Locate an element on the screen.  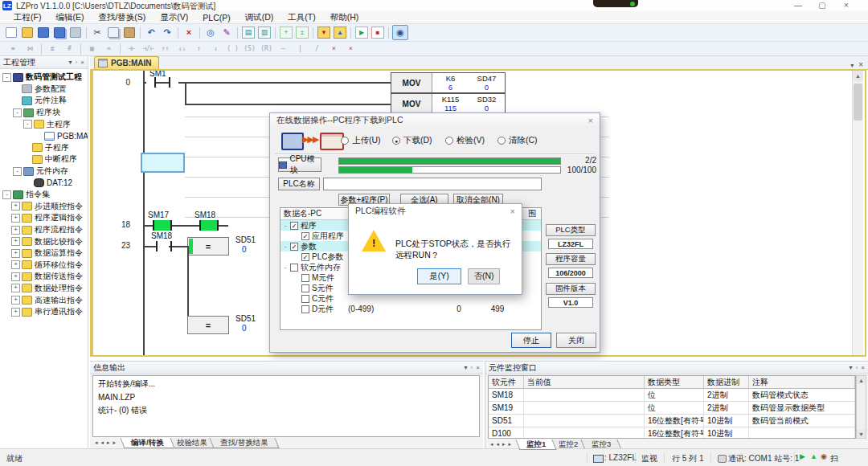
copy-icon is located at coordinates (113, 32).